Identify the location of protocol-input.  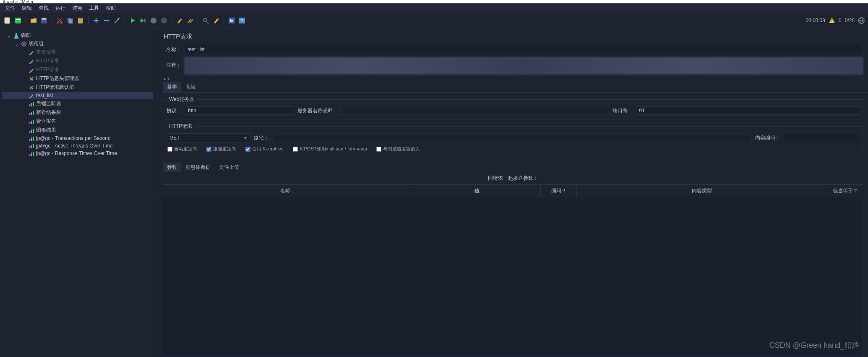
(240, 111).